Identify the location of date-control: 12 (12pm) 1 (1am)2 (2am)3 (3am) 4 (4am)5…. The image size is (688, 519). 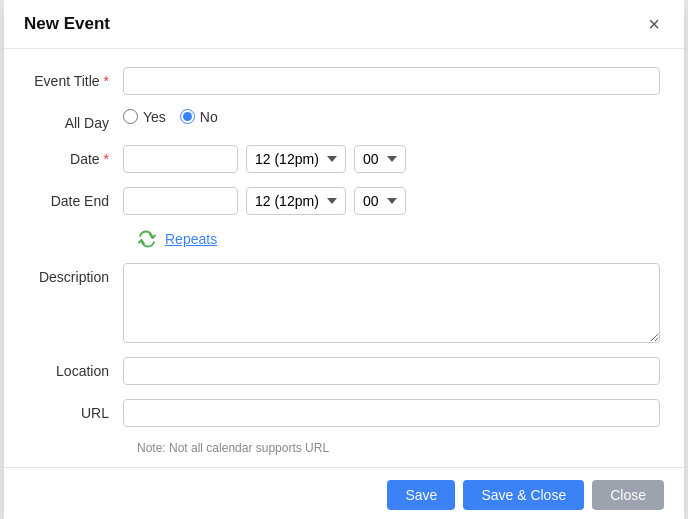
(392, 159).